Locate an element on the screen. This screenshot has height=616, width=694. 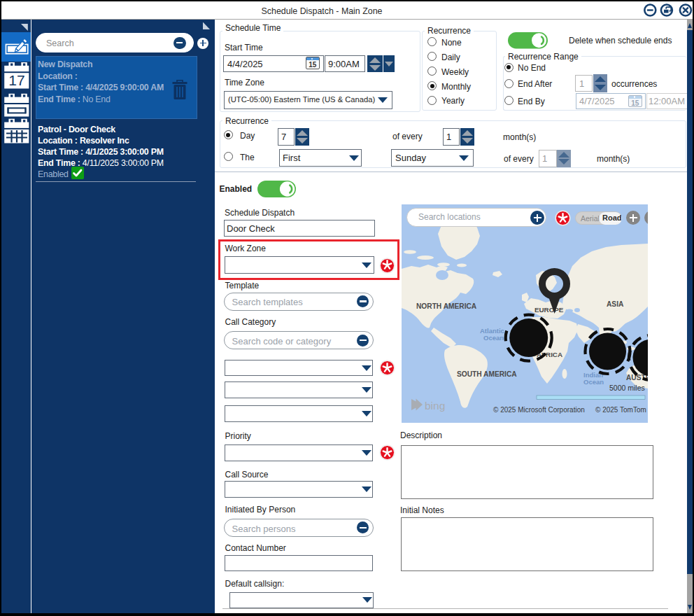
svg-text: NORTH AMERICA is located at coordinates (446, 307).